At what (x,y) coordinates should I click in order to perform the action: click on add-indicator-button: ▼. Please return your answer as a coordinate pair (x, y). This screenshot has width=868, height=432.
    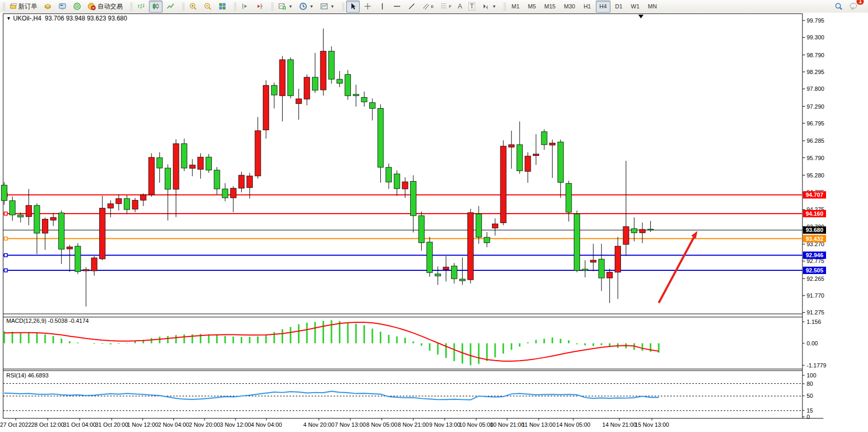
    Looking at the image, I should click on (285, 6).